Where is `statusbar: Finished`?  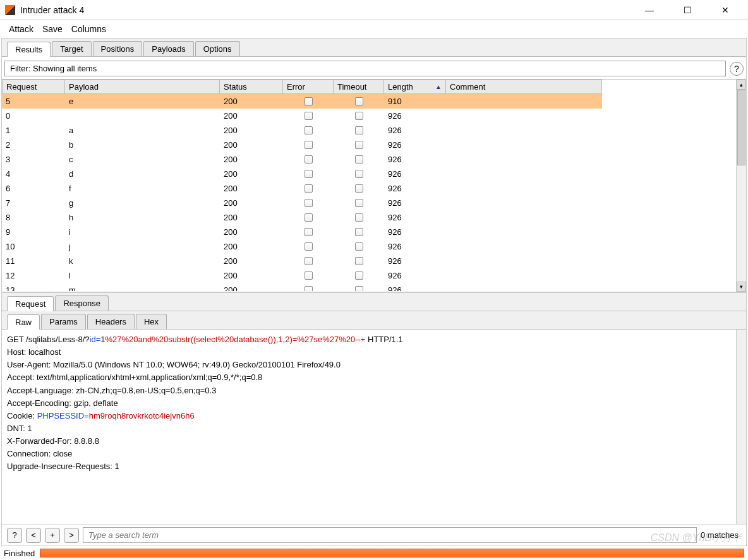
statusbar: Finished is located at coordinates (374, 553).